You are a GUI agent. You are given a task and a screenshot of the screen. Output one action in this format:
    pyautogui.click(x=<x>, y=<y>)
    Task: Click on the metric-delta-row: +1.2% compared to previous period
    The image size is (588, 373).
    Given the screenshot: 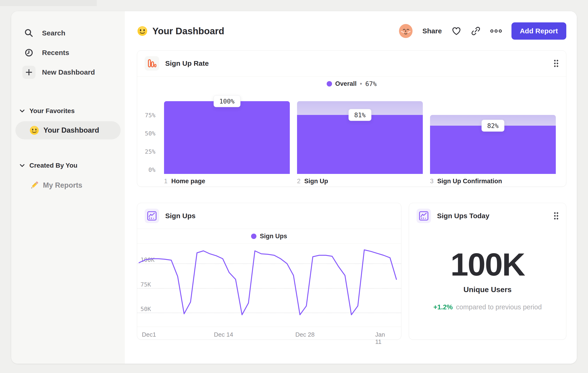 What is the action you would take?
    pyautogui.click(x=487, y=307)
    